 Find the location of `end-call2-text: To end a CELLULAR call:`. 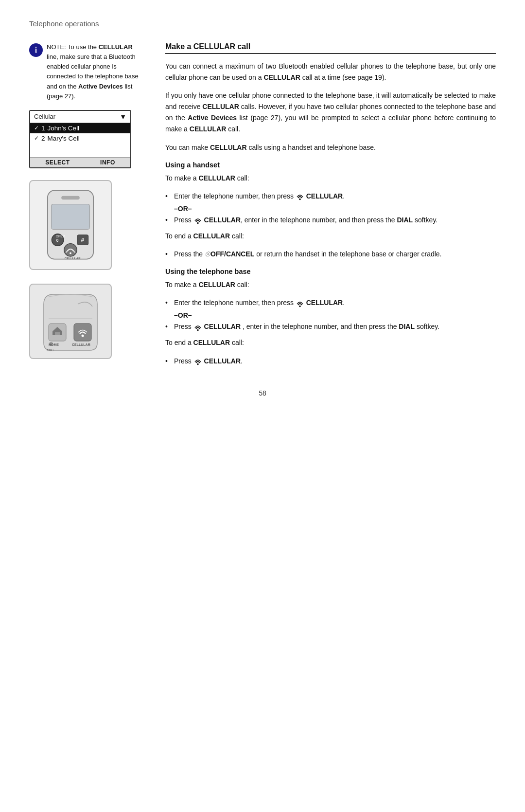

end-call2-text: To end a CELLULAR call: is located at coordinates (331, 343).